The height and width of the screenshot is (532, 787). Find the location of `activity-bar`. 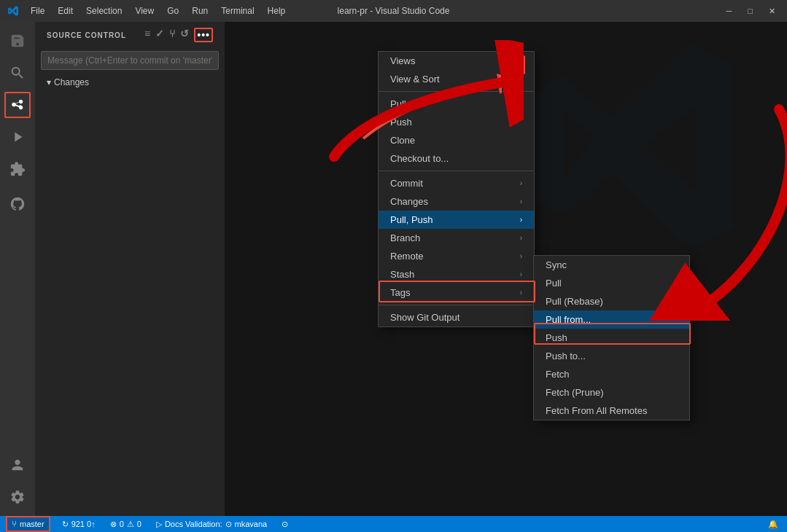

activity-bar is located at coordinates (18, 269).